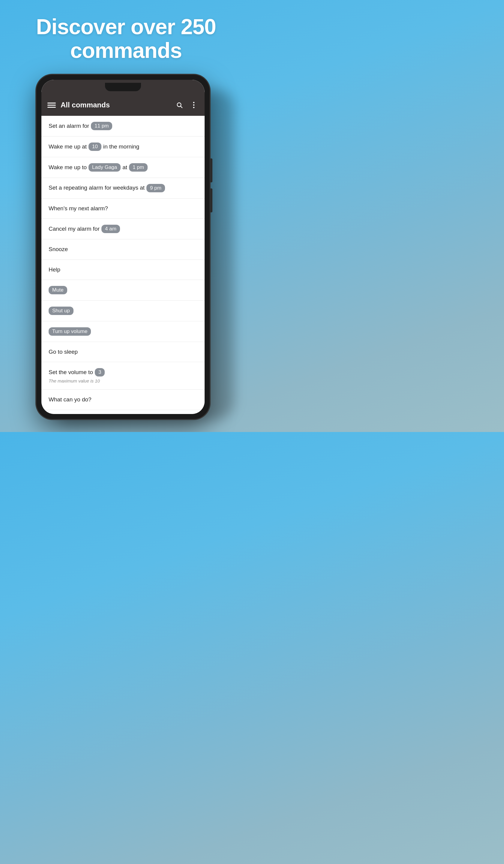 This screenshot has width=504, height=864. I want to click on command-row: Help, so click(123, 270).